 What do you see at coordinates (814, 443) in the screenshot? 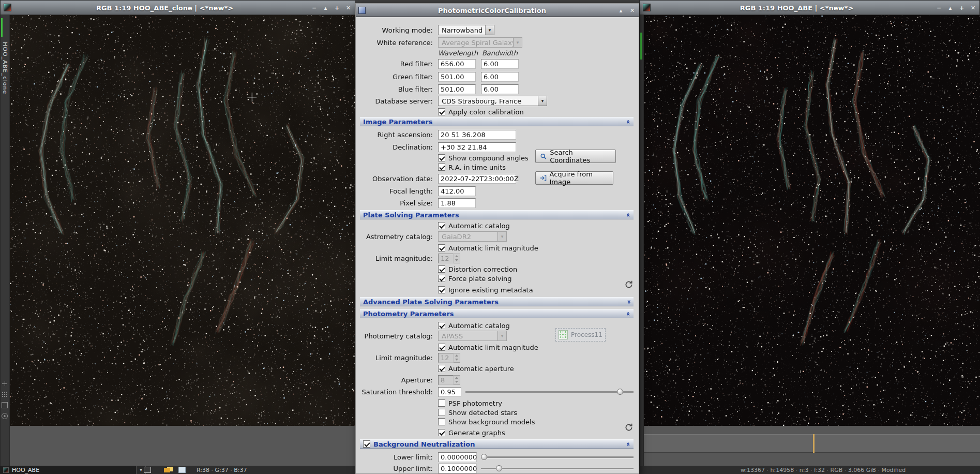
I see `navigation-position-marker` at bounding box center [814, 443].